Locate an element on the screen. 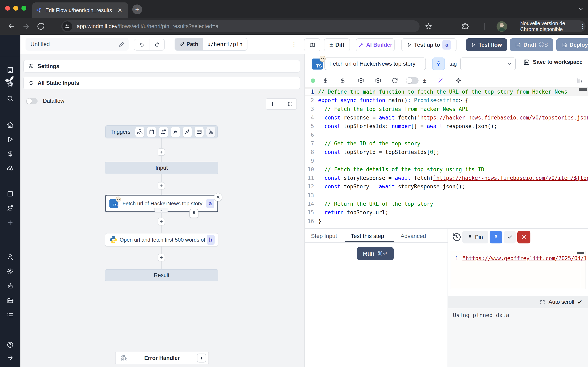 This screenshot has height=367, width=588. kafka-trigger-icon is located at coordinates (187, 132).